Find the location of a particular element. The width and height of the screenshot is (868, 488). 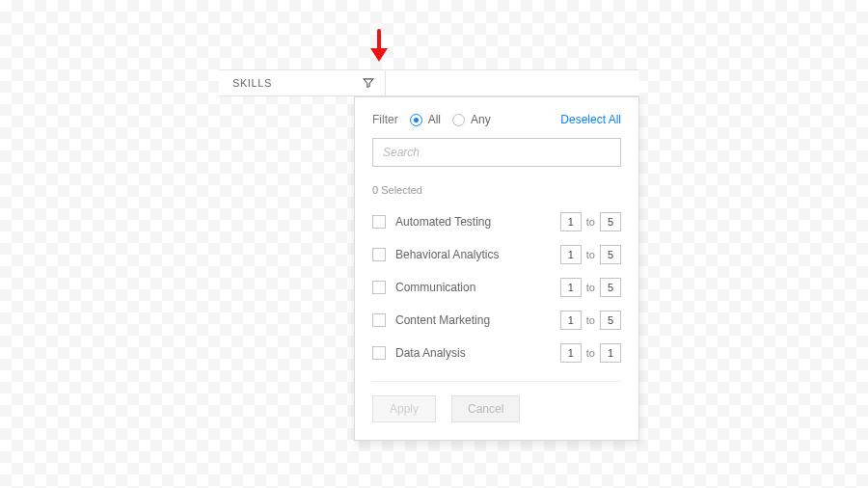

skill-name: Behavioral Analytics is located at coordinates (448, 255).